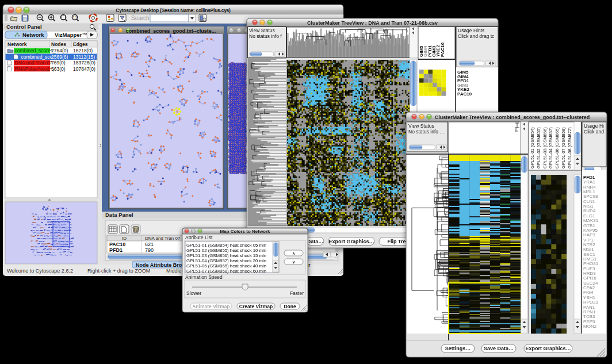 The height and width of the screenshot is (364, 612). I want to click on svg-text: combined_sco, so click(37, 57).